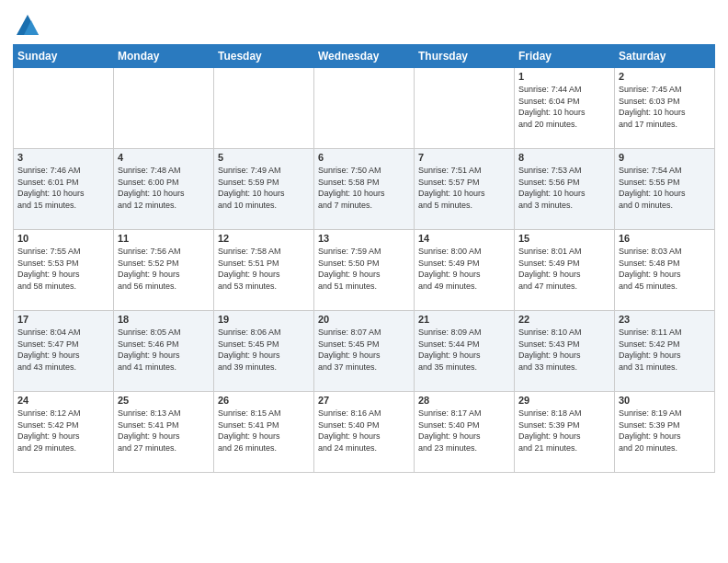 This screenshot has width=728, height=563. Describe the element at coordinates (164, 238) in the screenshot. I see `day-number: 11` at that location.